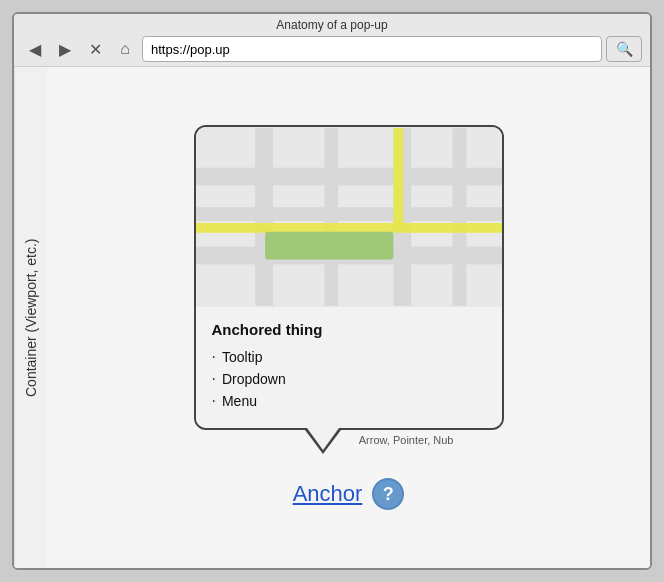 The image size is (664, 582). What do you see at coordinates (349, 494) in the screenshot?
I see `anchor-row: Anchor ?` at bounding box center [349, 494].